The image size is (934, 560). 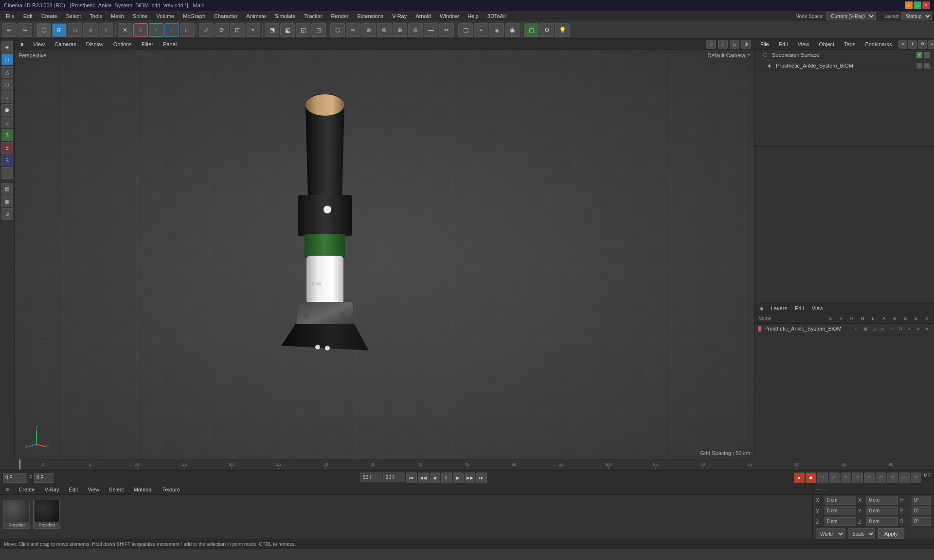 What do you see at coordinates (857, 329) in the screenshot?
I see `layer-v-icon: □` at bounding box center [857, 329].